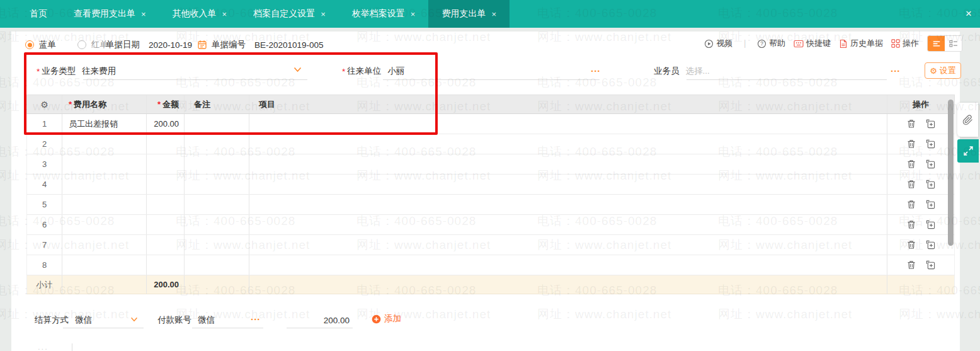  Describe the element at coordinates (290, 14) in the screenshot. I see `tab-档案自定义设置: 档案自定义设置×` at that location.